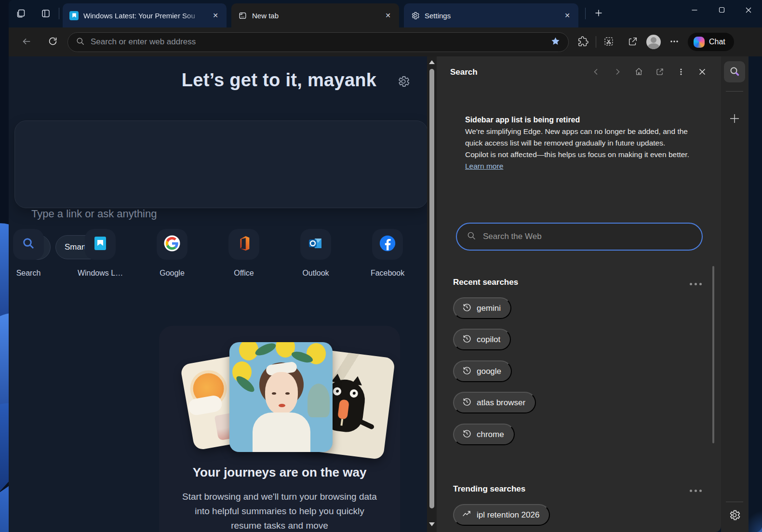  What do you see at coordinates (749, 11) in the screenshot?
I see `close-window-button` at bounding box center [749, 11].